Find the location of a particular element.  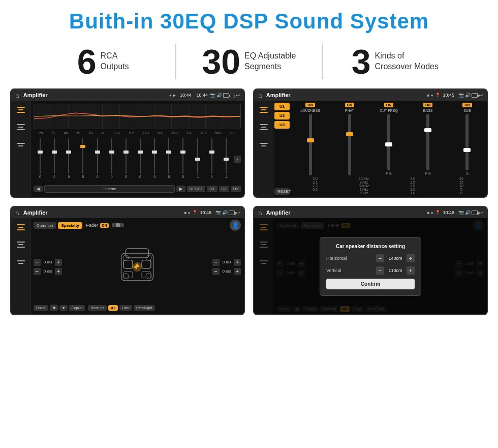

dialog-box: Car speaker distance setting Horizontal … is located at coordinates (370, 266).